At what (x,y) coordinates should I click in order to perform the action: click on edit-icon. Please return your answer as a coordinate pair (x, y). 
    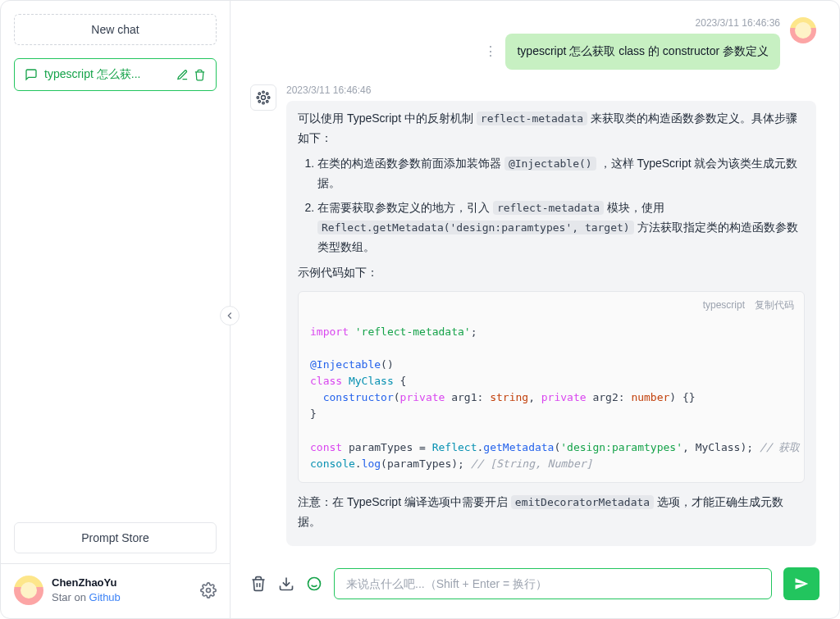
    Looking at the image, I should click on (182, 75).